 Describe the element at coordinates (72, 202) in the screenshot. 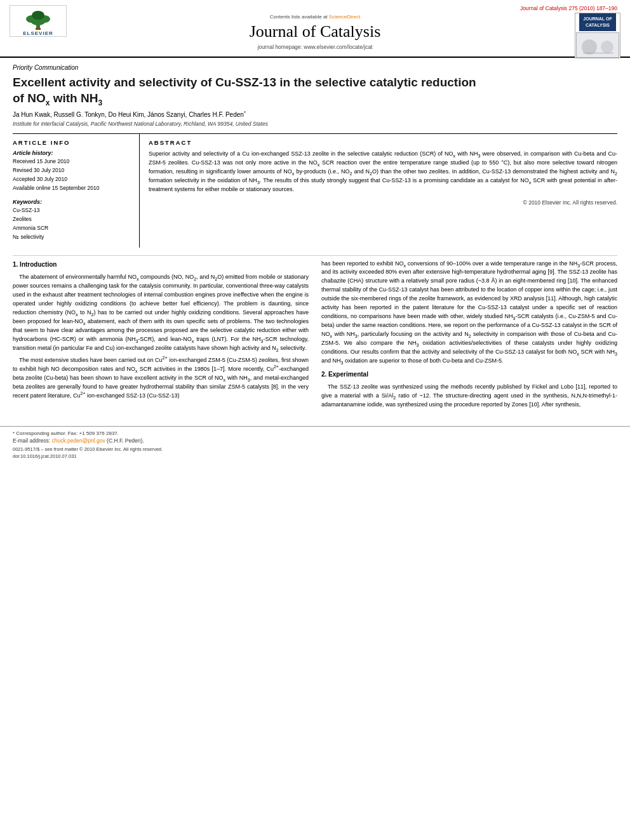

I see `keywords-label: Keywords:` at that location.